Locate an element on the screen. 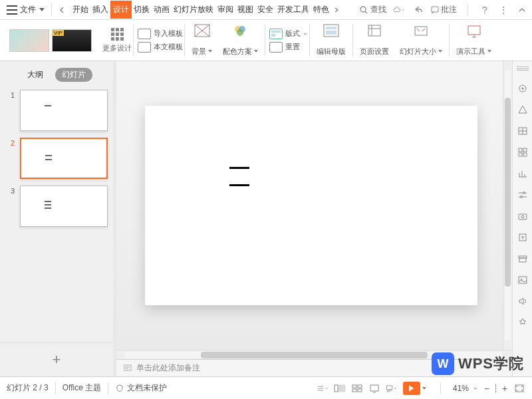  notes-bar: 单击此处添加备注 is located at coordinates (314, 368).